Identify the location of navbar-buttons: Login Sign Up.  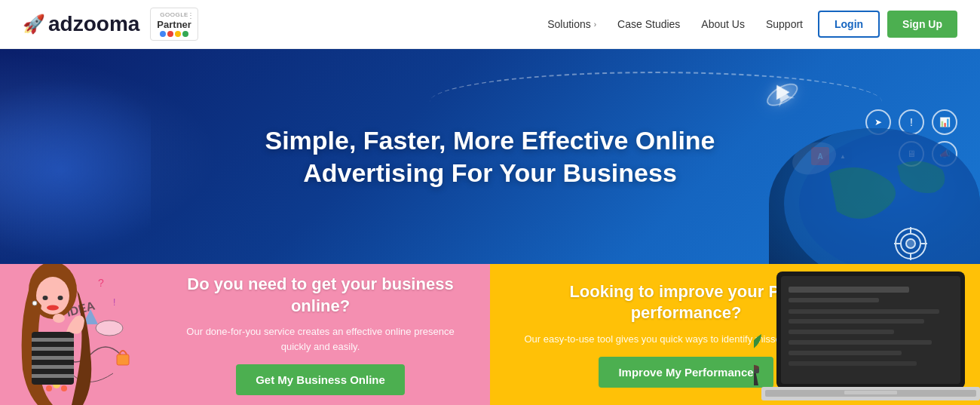
(888, 24).